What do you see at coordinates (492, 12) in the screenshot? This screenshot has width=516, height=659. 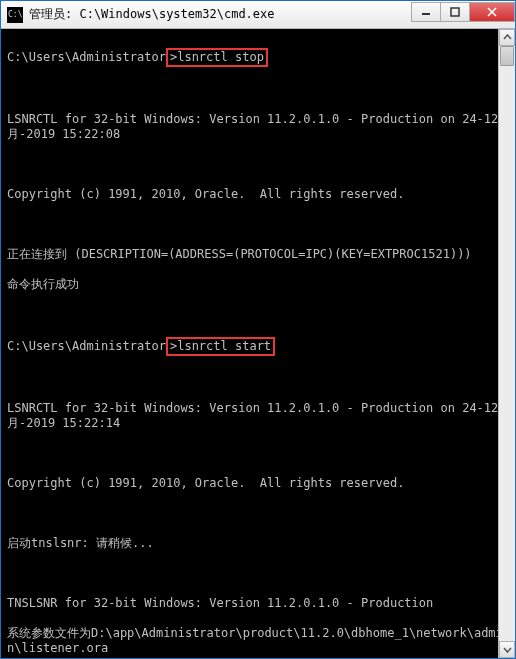 I see `close-button` at bounding box center [492, 12].